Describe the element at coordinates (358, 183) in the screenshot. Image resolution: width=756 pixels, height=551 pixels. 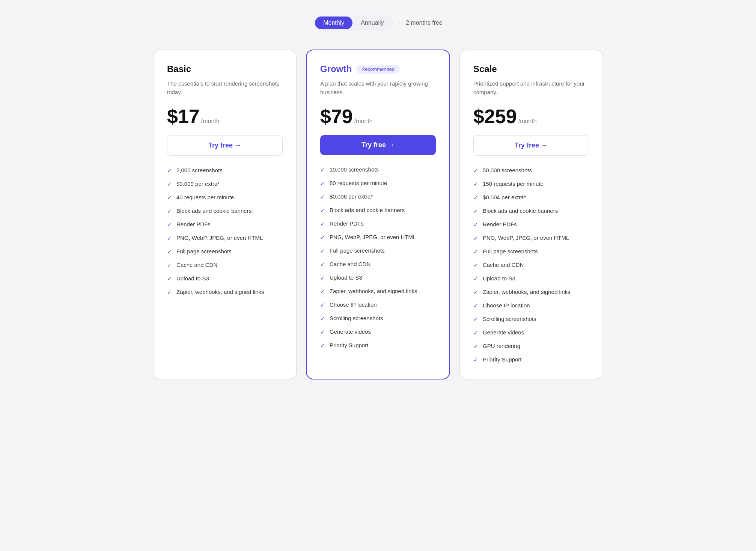
I see `feature-text: 80 requests per minute` at that location.